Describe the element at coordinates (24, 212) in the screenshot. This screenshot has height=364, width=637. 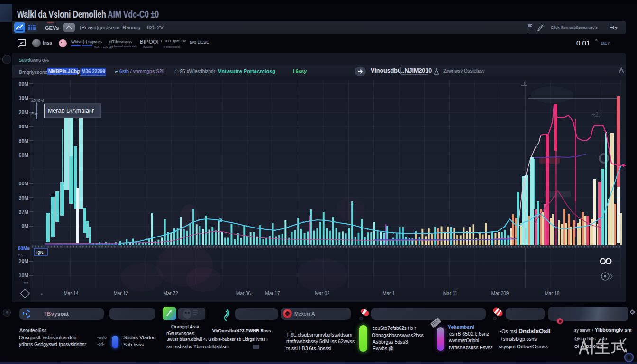
I see `svg-text: 37M` at that location.